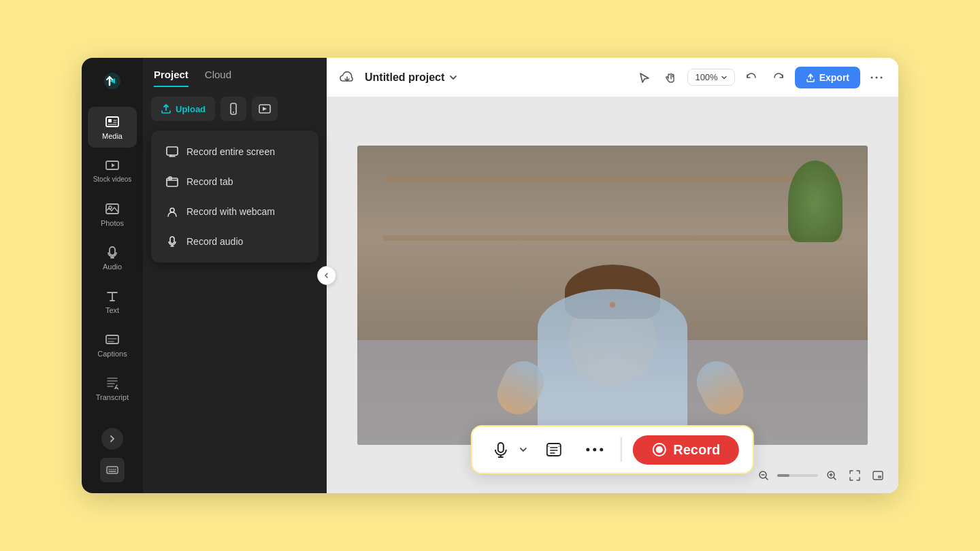 This screenshot has height=551, width=980. What do you see at coordinates (523, 450) in the screenshot?
I see `mic-chevron-icon` at bounding box center [523, 450].